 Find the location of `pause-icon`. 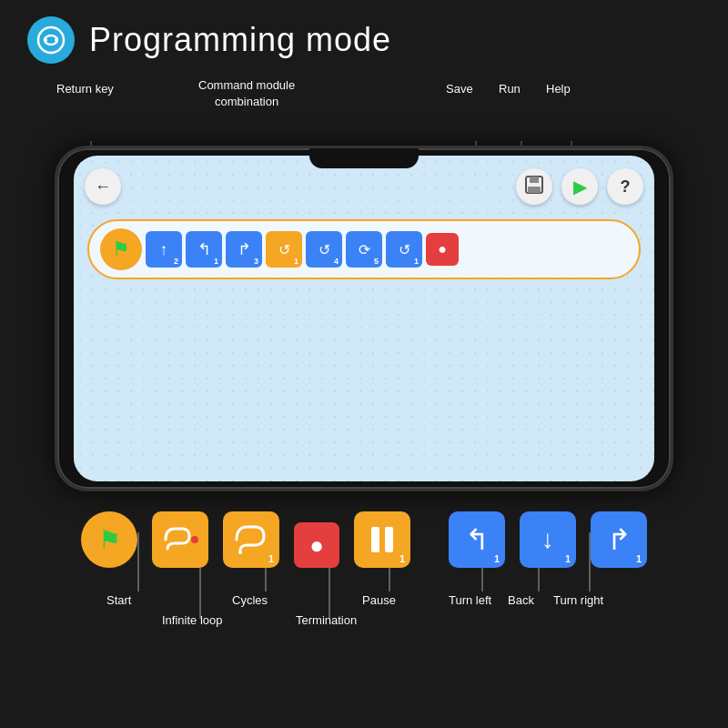

pause-icon is located at coordinates (382, 540).